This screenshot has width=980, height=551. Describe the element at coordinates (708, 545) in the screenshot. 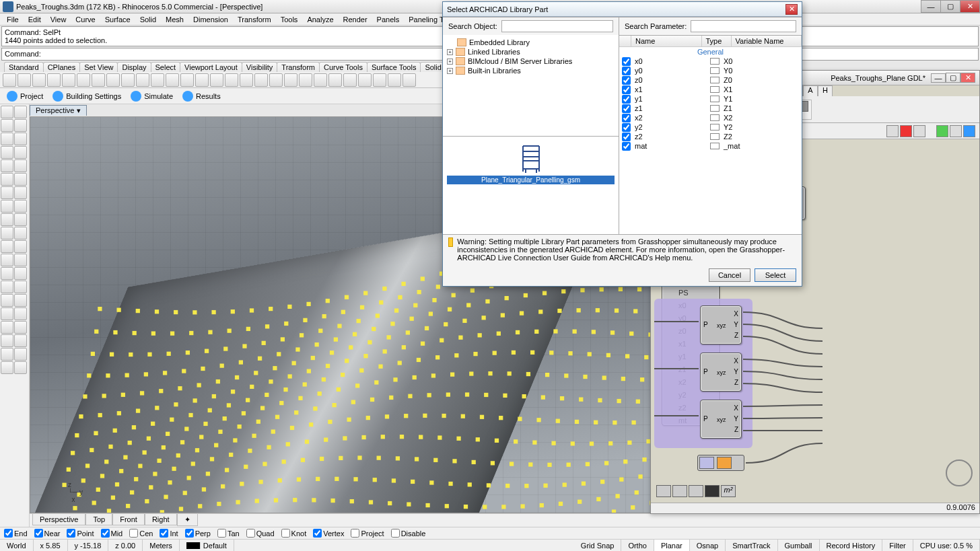

I see `status-toggle: Osnap` at that location.